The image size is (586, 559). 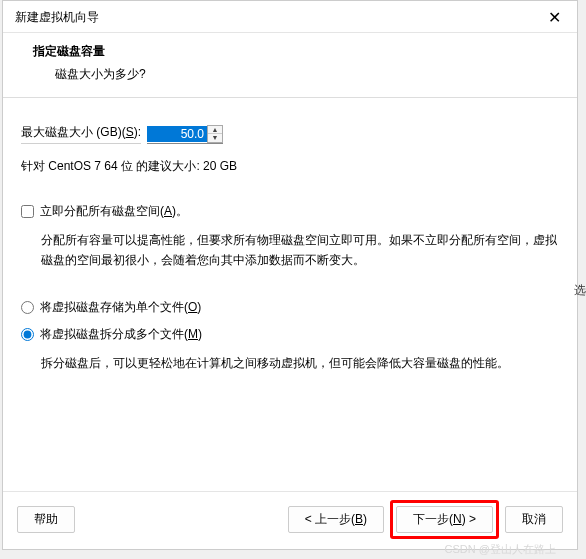 What do you see at coordinates (81, 134) in the screenshot?
I see `disk-size-label: 最大磁盘大小 (GB)(S):` at bounding box center [81, 134].